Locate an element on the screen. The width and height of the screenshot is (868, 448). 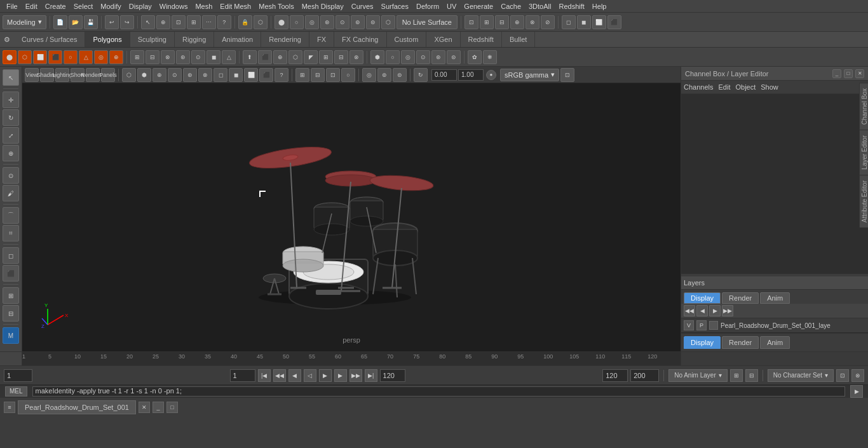
translate-x-field: 0.00 is located at coordinates (444, 75).